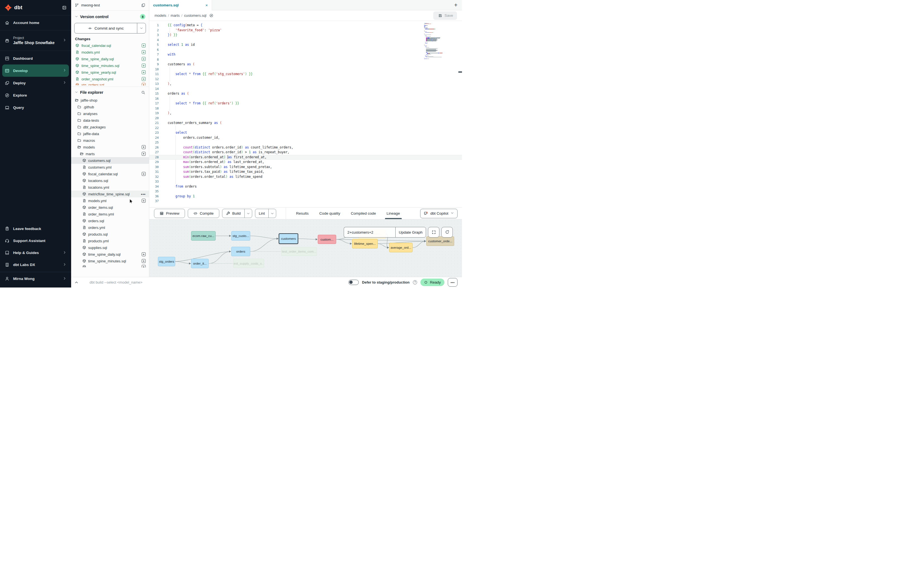 Image resolution: width=924 pixels, height=575 pixels. Describe the element at coordinates (110, 65) in the screenshot. I see `change-item: time_spine_minutes.sql+` at that location.